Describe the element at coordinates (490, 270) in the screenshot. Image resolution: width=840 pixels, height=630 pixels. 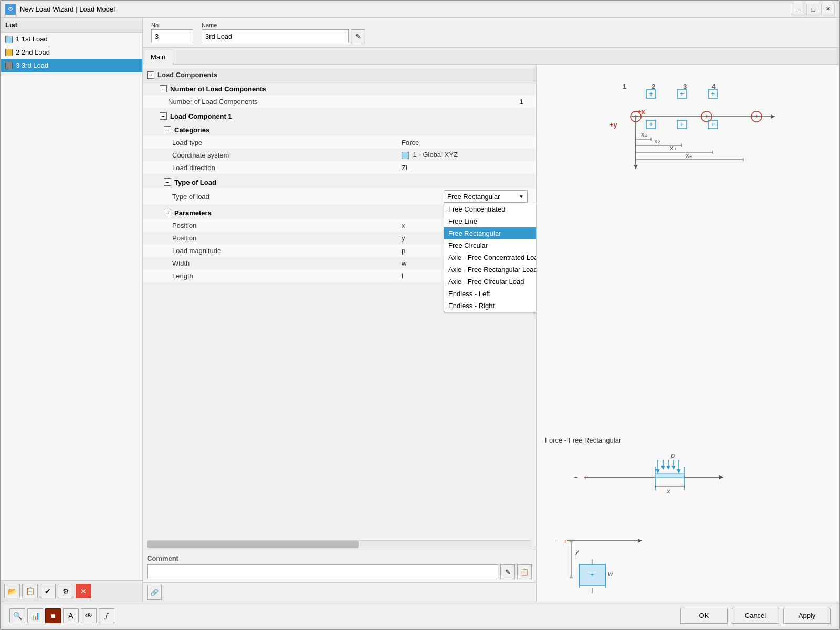
I see `dropdown-item-axle-rectangular: Axle - Free Rectangular Load` at that location.